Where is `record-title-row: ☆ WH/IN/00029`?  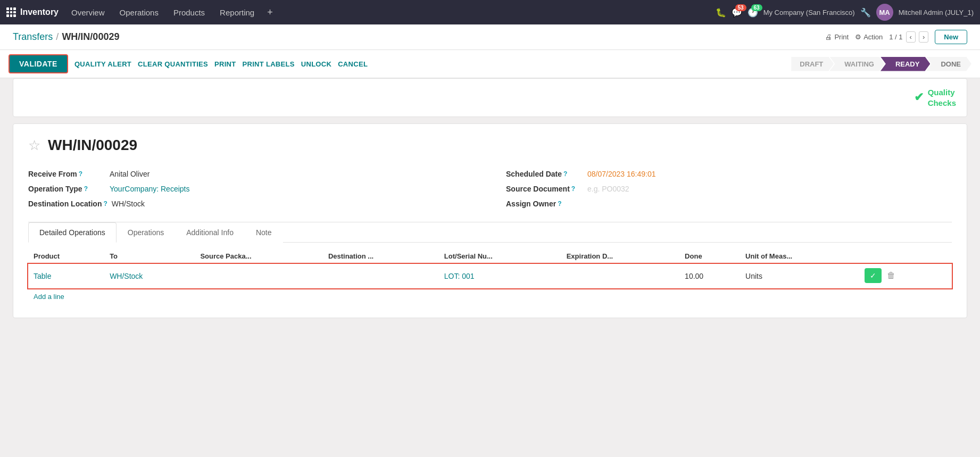
record-title-row: ☆ WH/IN/00029 is located at coordinates (490, 145).